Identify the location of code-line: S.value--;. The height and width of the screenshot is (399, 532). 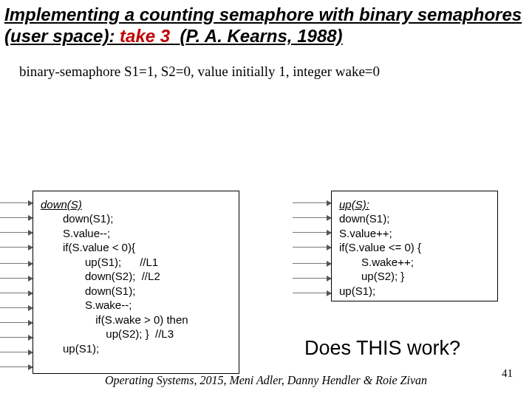
(136, 233).